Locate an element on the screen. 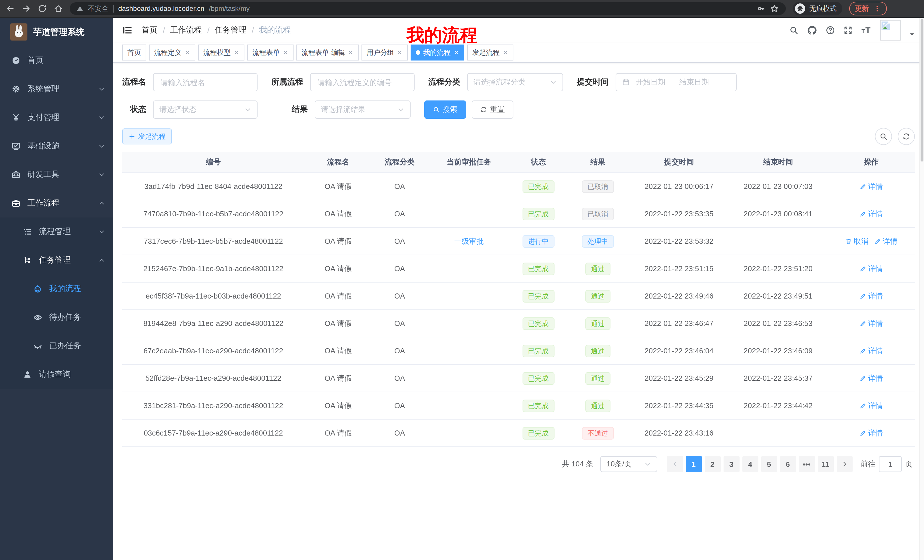 The height and width of the screenshot is (560, 924). cancel-action: 取消 is located at coordinates (856, 241).